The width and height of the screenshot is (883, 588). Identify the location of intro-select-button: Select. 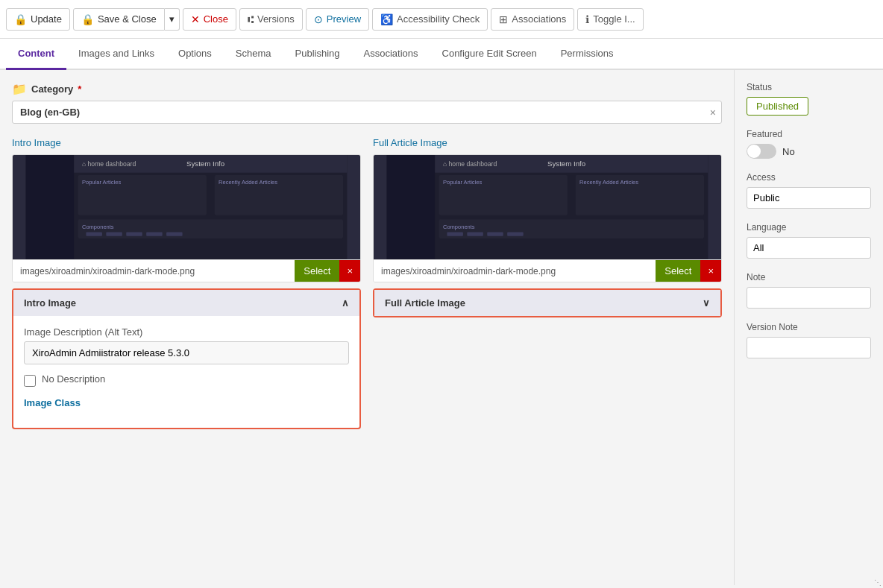
(317, 271).